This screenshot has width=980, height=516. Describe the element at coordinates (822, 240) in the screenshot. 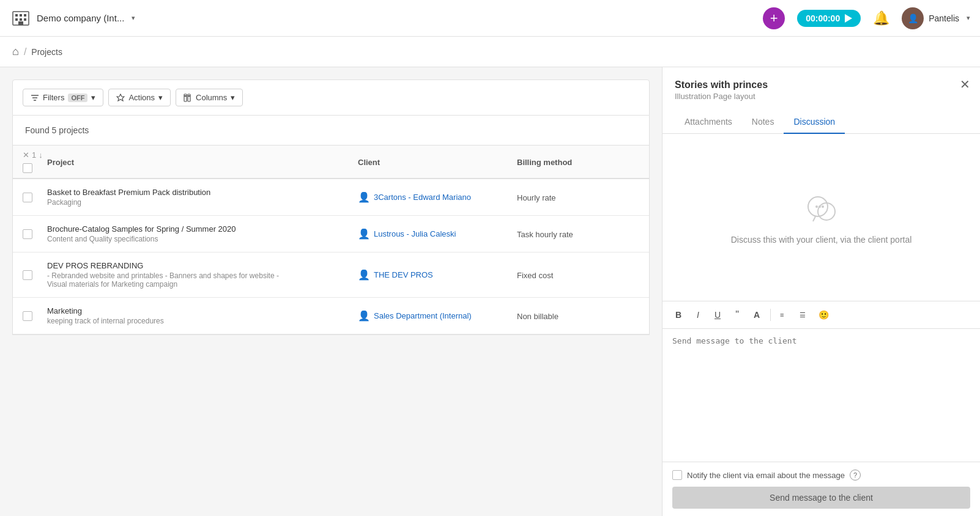

I see `discussion-empty-text: Discuss this with your client, via the c…` at that location.